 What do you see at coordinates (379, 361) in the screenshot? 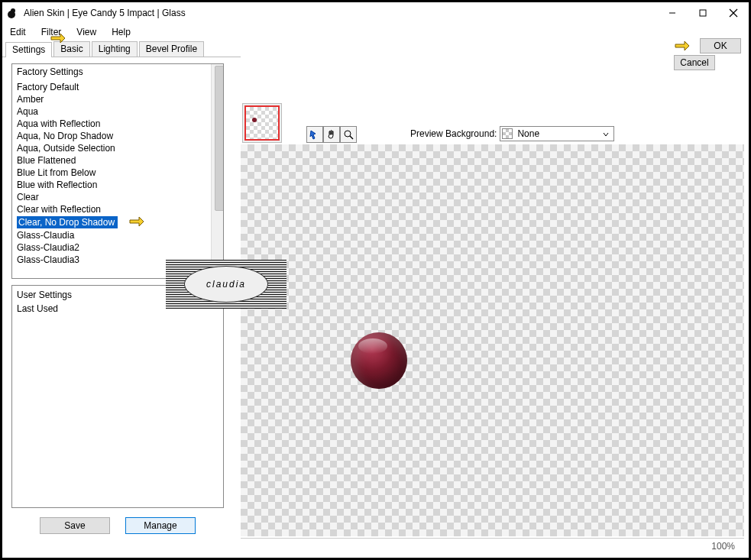
I see `preview-object-glass-sphere` at bounding box center [379, 361].